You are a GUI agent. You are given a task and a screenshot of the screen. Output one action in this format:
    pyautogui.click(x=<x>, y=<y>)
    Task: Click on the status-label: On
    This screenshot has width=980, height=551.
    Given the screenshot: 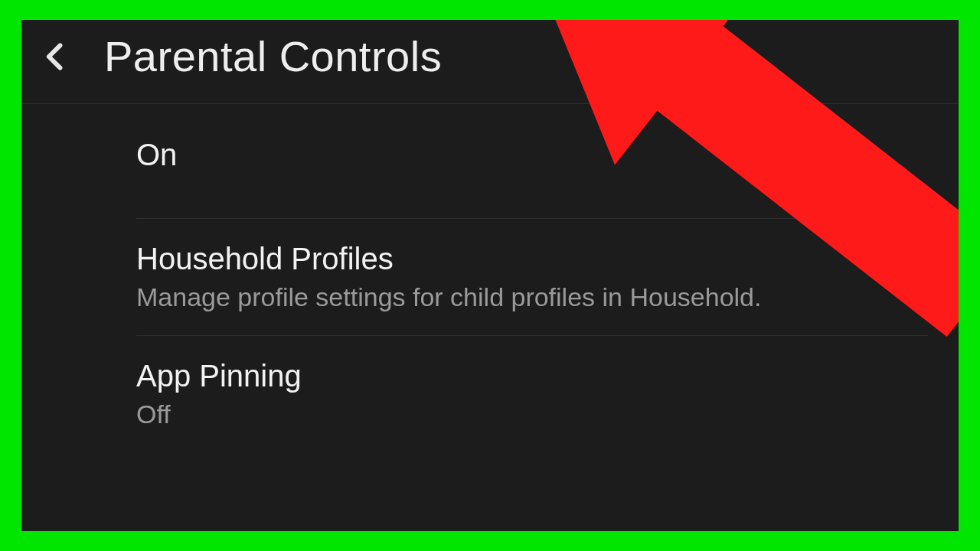 What is the action you would take?
    pyautogui.click(x=532, y=155)
    